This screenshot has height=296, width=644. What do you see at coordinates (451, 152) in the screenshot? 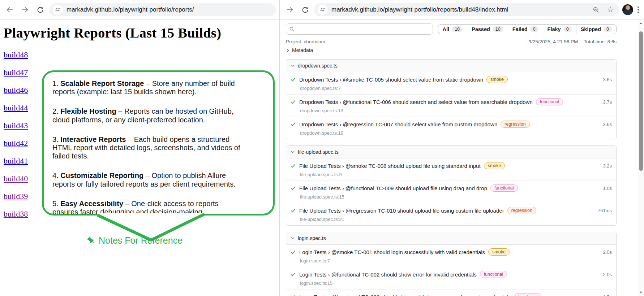
I see `group-header: file-upload.spec.ts` at bounding box center [451, 152].